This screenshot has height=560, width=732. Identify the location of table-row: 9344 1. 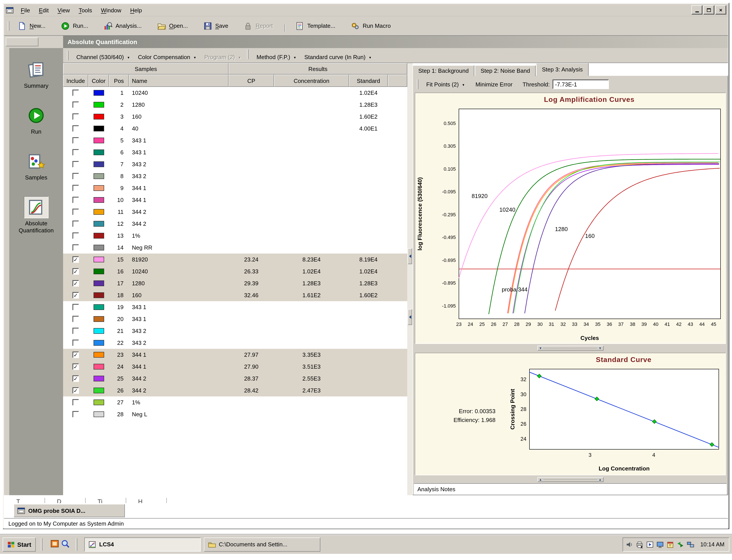
(235, 188).